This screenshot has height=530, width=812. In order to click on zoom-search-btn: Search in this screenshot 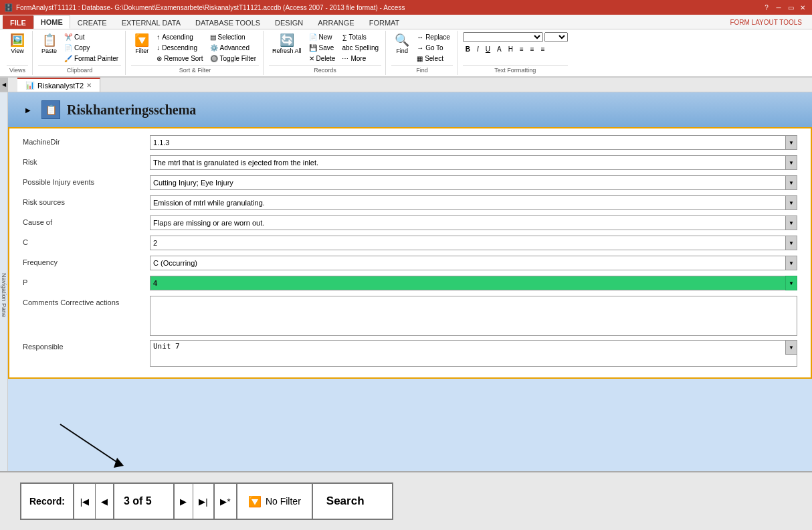, I will do `click(353, 501)`.